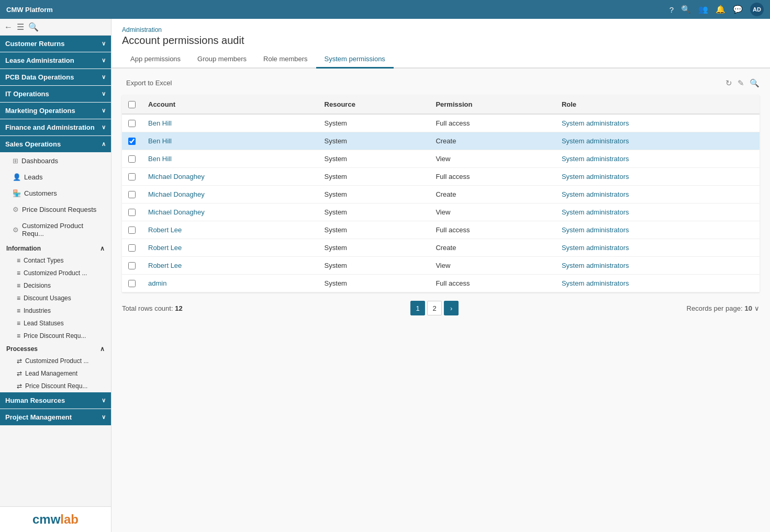 The image size is (770, 532). Describe the element at coordinates (729, 83) in the screenshot. I see `refresh-icon: ↻` at that location.